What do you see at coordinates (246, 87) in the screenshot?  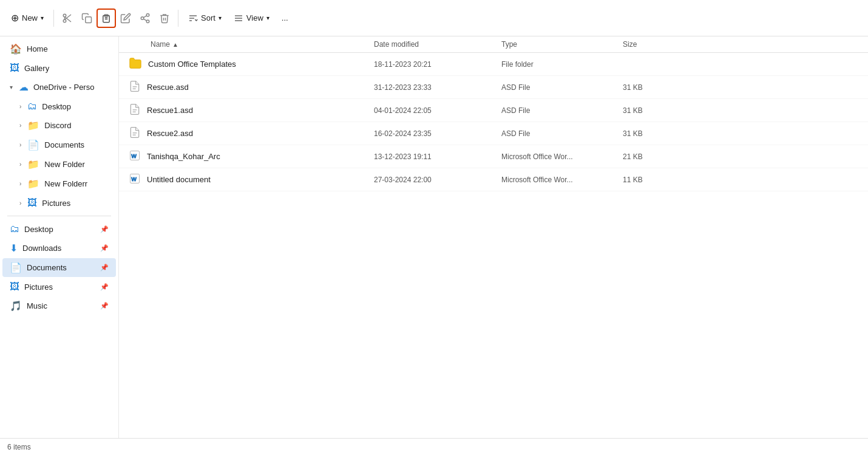 I see `file-name-cell: Rescue.asd` at bounding box center [246, 87].